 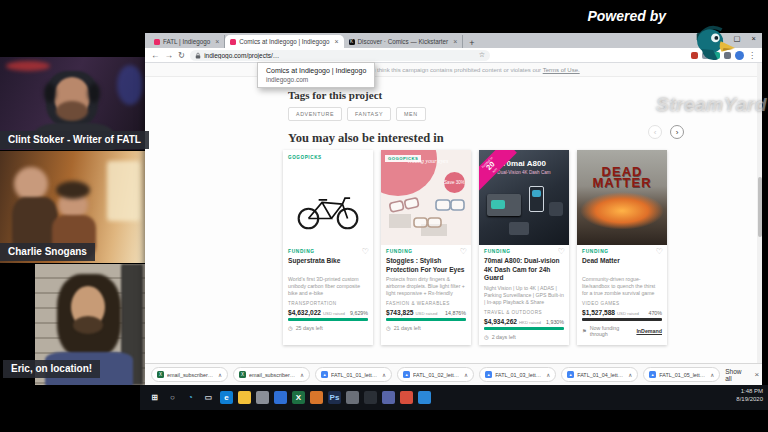 I want to click on glasses-illustration, so click(x=426, y=212).